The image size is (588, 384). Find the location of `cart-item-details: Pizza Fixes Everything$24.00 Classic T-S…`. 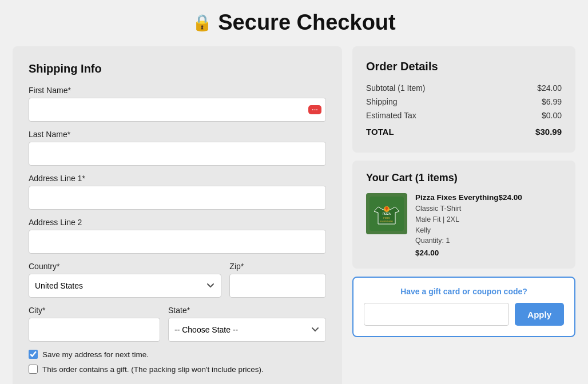

cart-item-details: Pizza Fixes Everything$24.00 Classic T-S… is located at coordinates (488, 225).